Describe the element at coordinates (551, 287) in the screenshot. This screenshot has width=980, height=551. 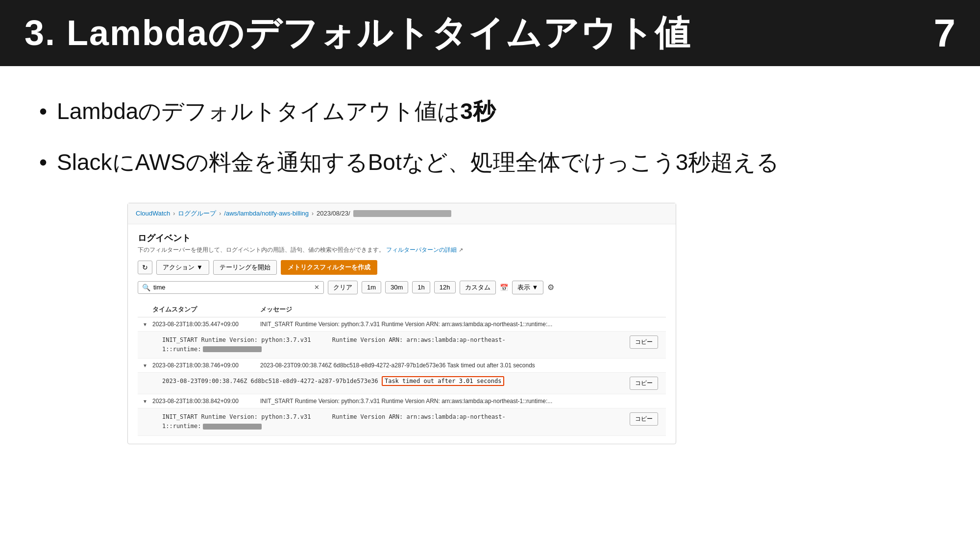
I see `settings-icon: ⚙` at that location.